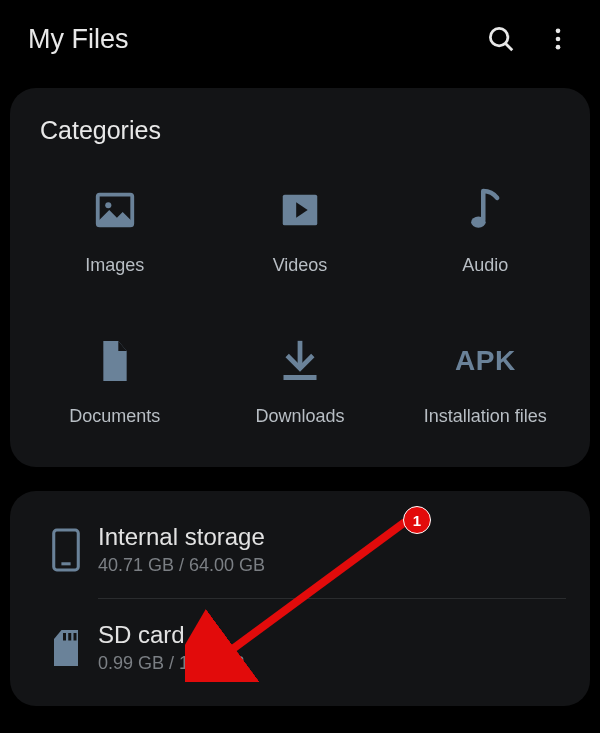  I want to click on apk-icon: APK, so click(486, 361).